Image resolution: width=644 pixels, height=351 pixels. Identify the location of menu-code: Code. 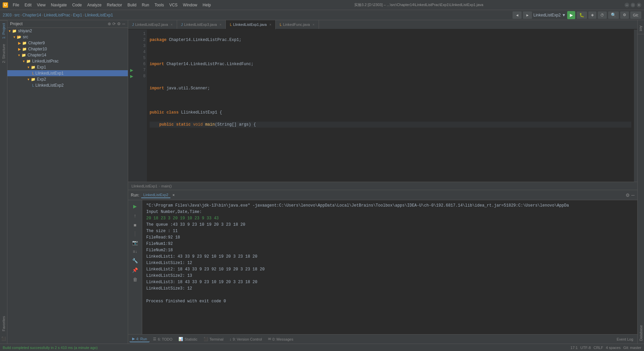
(77, 5).